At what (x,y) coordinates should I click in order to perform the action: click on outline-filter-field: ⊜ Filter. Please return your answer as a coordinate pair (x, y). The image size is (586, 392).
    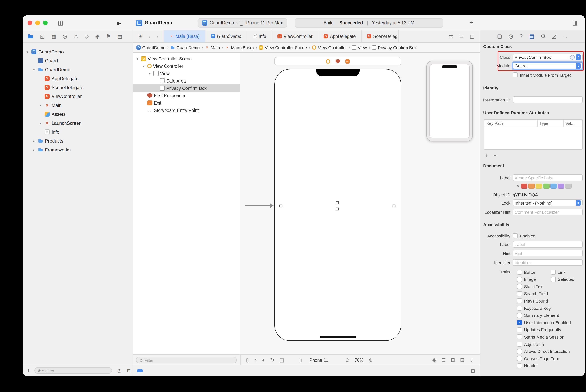
    Looking at the image, I should click on (187, 360).